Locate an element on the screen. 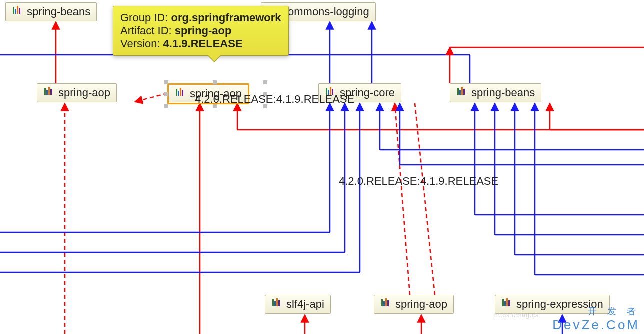 The height and width of the screenshot is (334, 644). tooltip-artifact-label: Artifact ID: is located at coordinates (148, 31).